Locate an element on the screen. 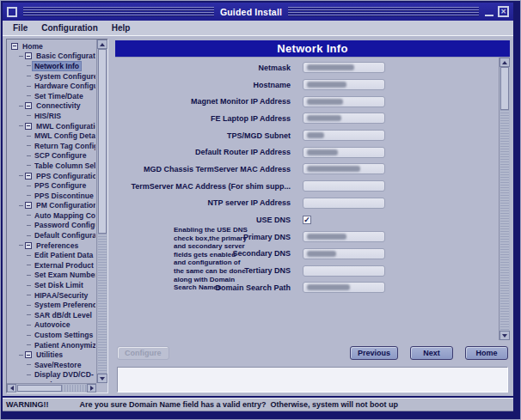  tree-item-hardware-configur: Hardware Configur is located at coordinates (52, 86).